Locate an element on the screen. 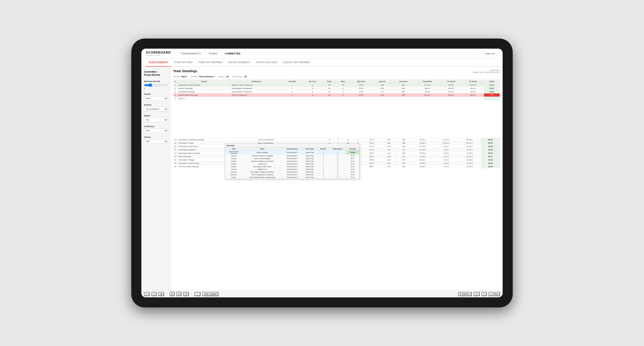 This screenshot has width=644, height=346. paste-button: ⧈ is located at coordinates (179, 294).